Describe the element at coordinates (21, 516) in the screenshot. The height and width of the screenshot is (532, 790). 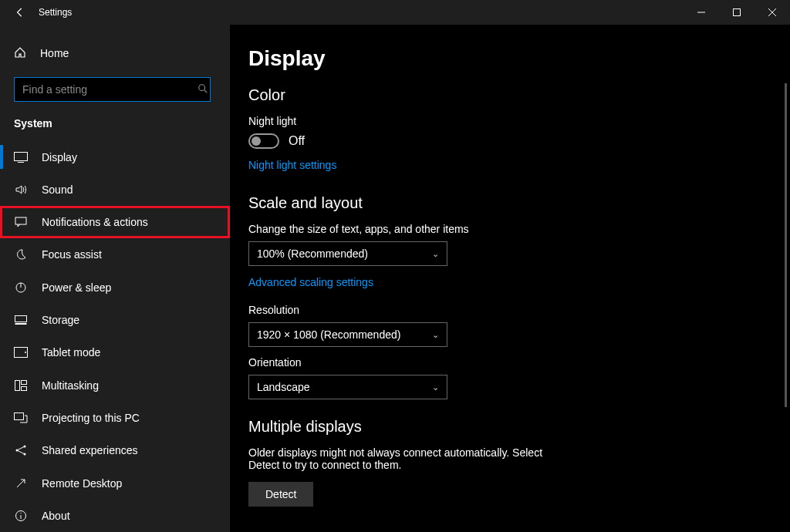
I see `info-icon` at that location.